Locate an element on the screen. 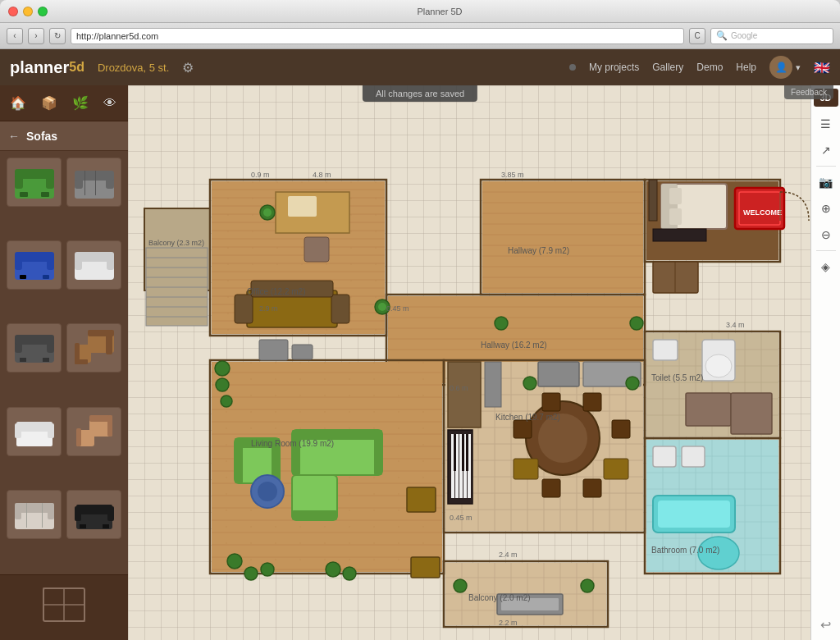 Image resolution: width=840 pixels, height=640 pixels. avatar-chevron: ▾ is located at coordinates (798, 67).